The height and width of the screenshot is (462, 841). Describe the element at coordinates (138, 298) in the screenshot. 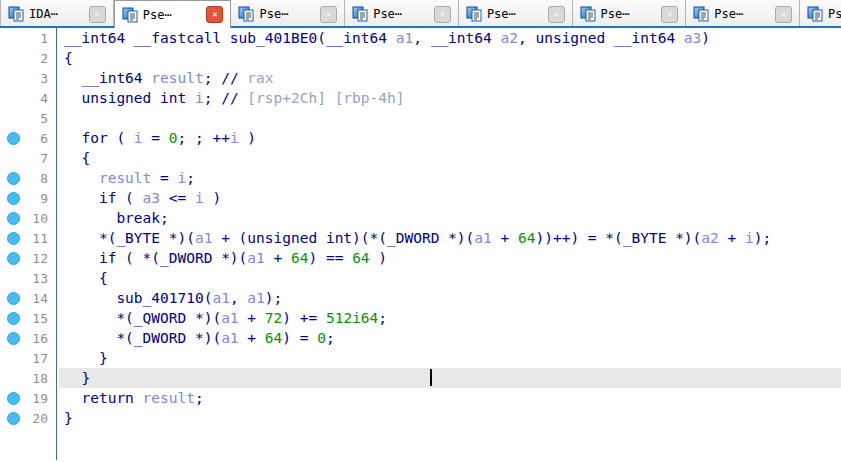

I see `code-token: sub_401710(` at that location.